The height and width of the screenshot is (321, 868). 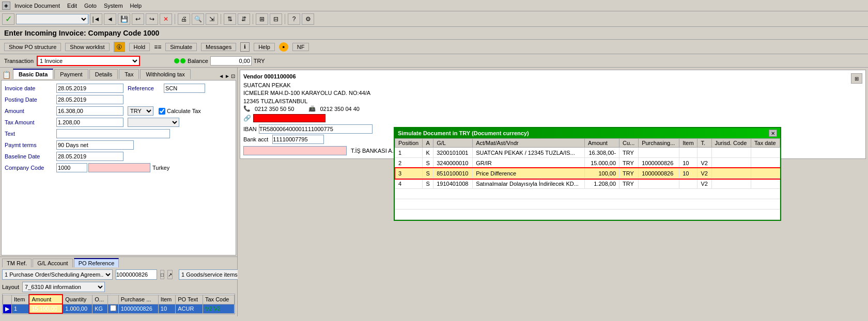 I want to click on hold-button: Hold, so click(x=140, y=47).